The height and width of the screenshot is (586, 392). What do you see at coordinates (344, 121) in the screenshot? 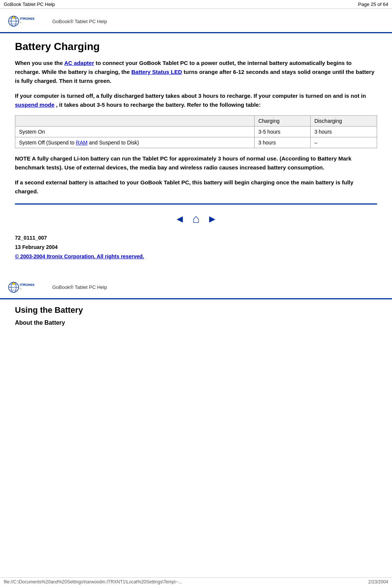
I see `col-header-discharging: Discharging` at bounding box center [344, 121].